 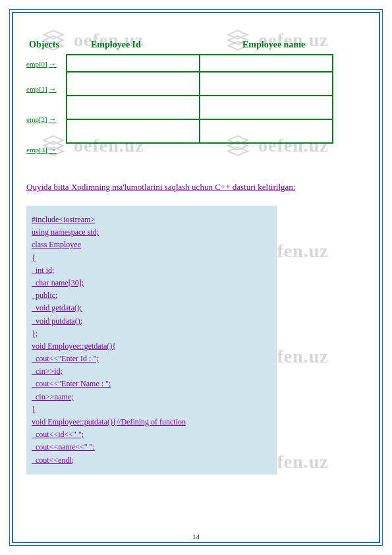 I want to click on code-line: void Employee::putdata(){//Defining of f…, so click(x=152, y=422).